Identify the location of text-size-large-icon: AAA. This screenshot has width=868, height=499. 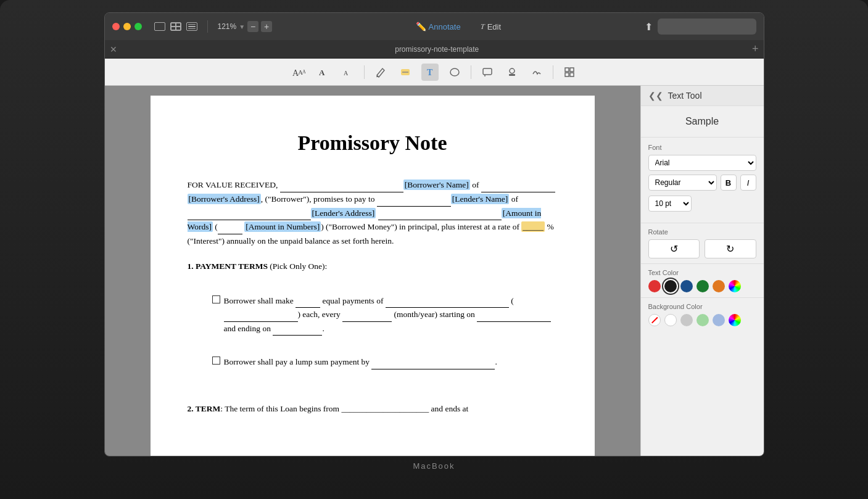
(299, 72).